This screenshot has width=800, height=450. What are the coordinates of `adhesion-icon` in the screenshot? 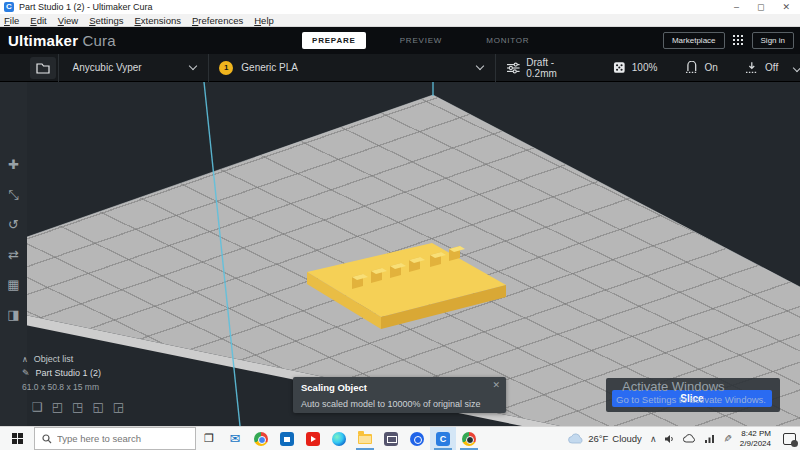 It's located at (752, 68).